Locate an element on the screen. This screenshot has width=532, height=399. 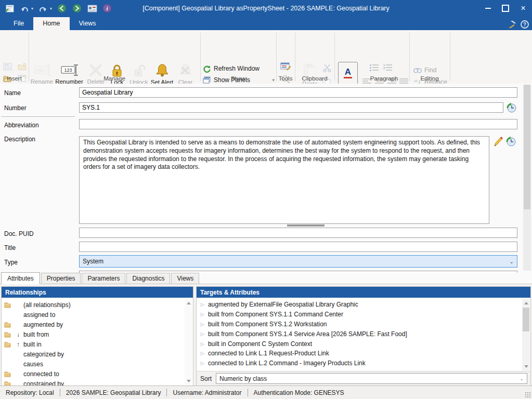
new-entity-icon is located at coordinates (8, 66).